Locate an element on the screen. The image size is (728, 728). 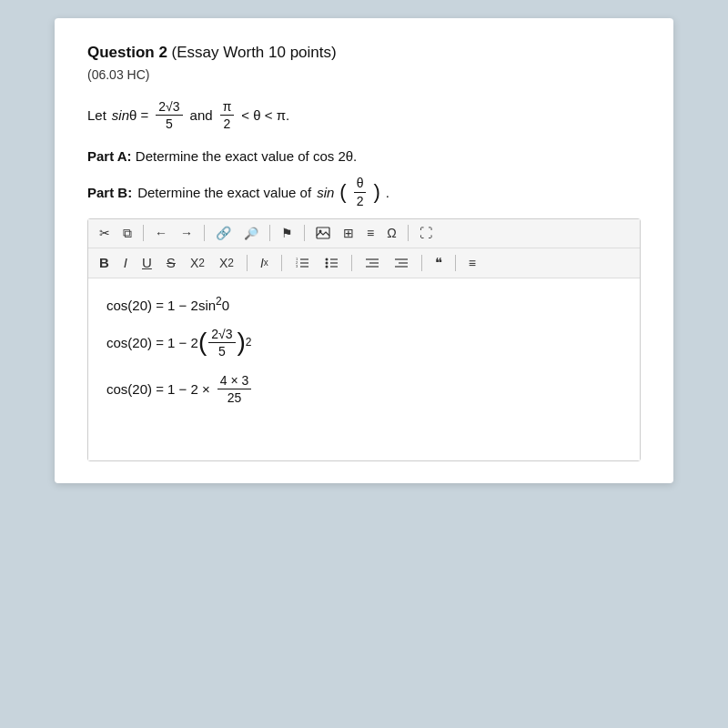
line3-denom: 25 is located at coordinates (235, 398).